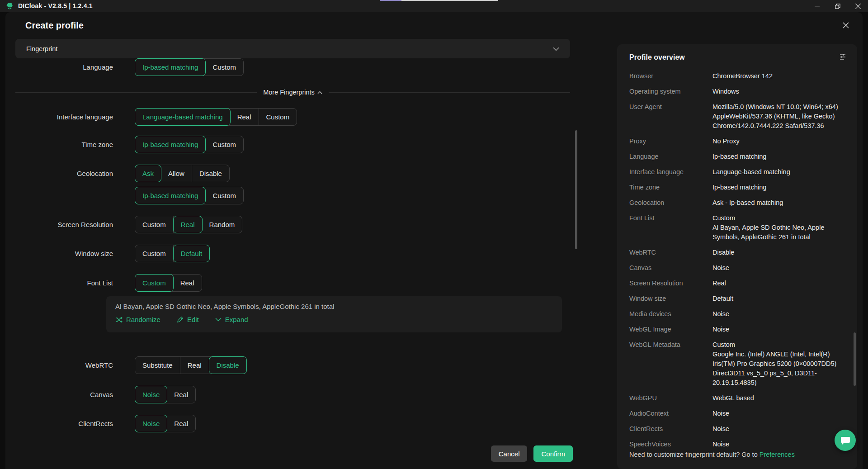 This screenshot has height=469, width=868. I want to click on geolocation-ip-based-button: Ip-based matching, so click(170, 195).